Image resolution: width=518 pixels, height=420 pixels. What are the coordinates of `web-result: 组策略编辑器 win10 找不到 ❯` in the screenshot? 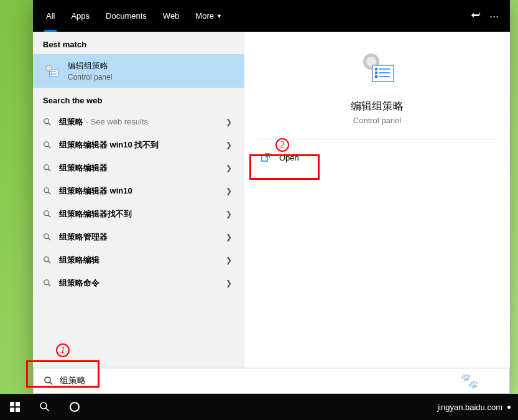 It's located at (139, 144).